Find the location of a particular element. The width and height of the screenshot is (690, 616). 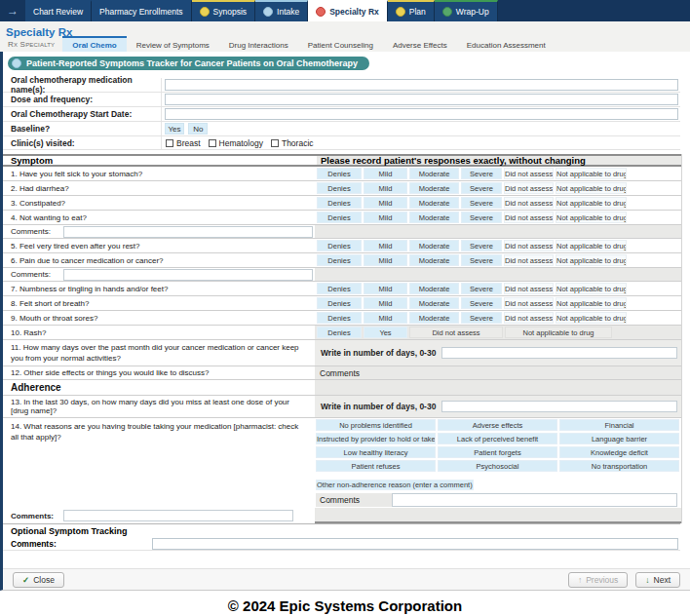

response-option: Financial is located at coordinates (620, 425).